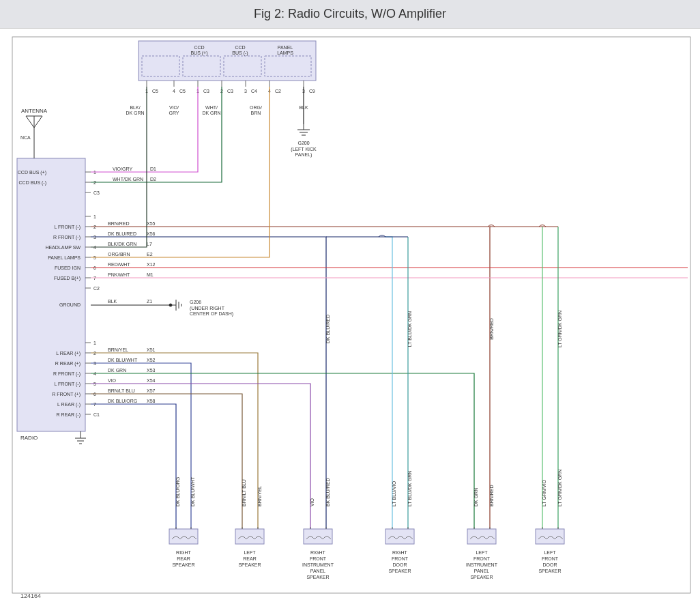 The height and width of the screenshot is (602, 700). I want to click on svg-text: L FRONT (-), so click(68, 384).